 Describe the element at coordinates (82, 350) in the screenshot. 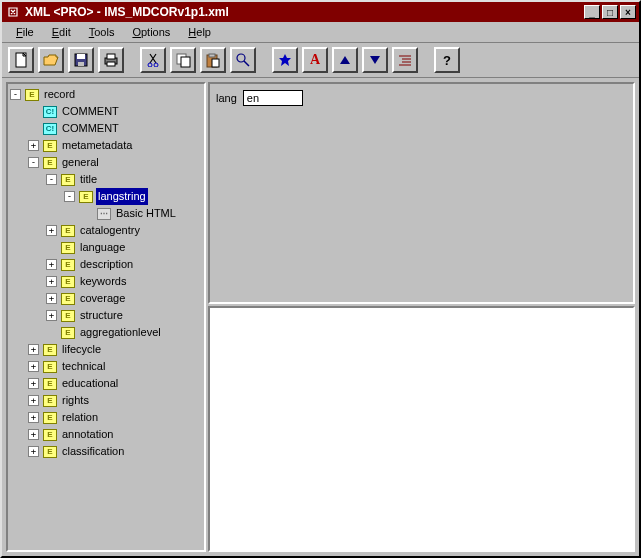

I see `tree-node-lifecycle: lifecycle` at that location.